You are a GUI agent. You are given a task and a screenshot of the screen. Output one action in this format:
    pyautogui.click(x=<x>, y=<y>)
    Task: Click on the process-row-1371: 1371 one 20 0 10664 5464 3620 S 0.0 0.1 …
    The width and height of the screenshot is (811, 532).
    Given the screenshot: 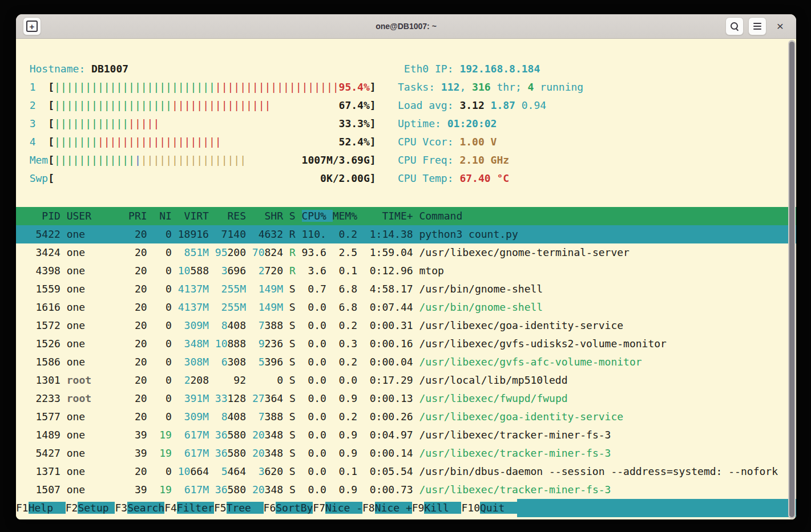 What is the action you would take?
    pyautogui.click(x=406, y=472)
    